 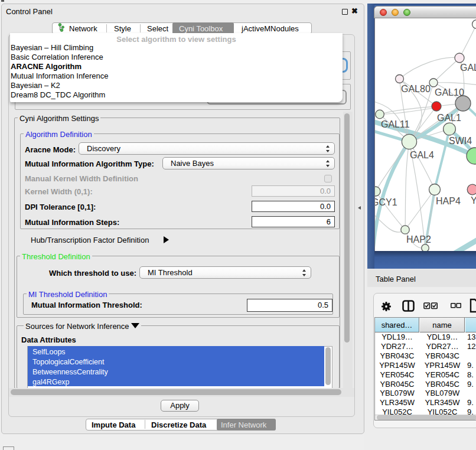 I want to click on svg-text: GAL11, so click(x=396, y=124).